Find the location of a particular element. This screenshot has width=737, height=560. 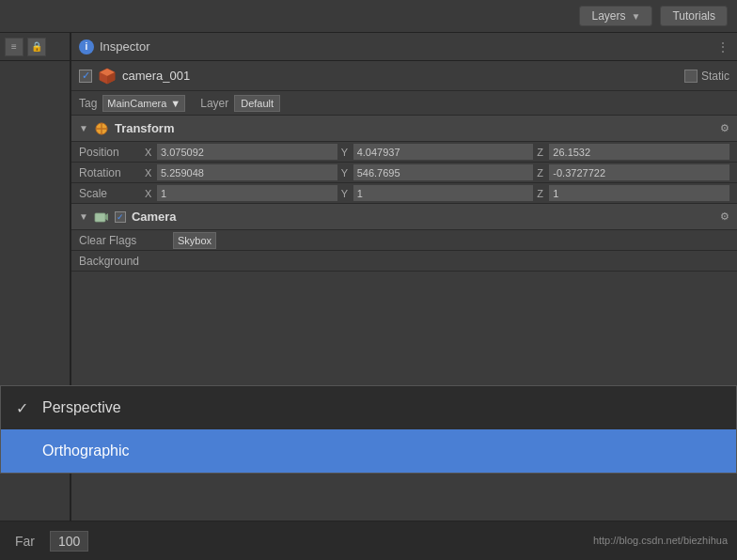

scale-y-input is located at coordinates (444, 194).